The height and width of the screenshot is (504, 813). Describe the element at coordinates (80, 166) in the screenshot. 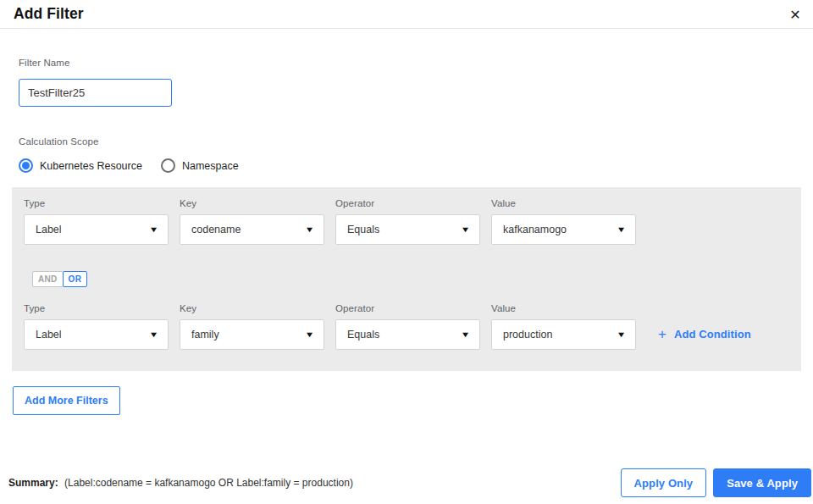

I see `radio-kubernetes-resource: Kubernetes Resource` at that location.